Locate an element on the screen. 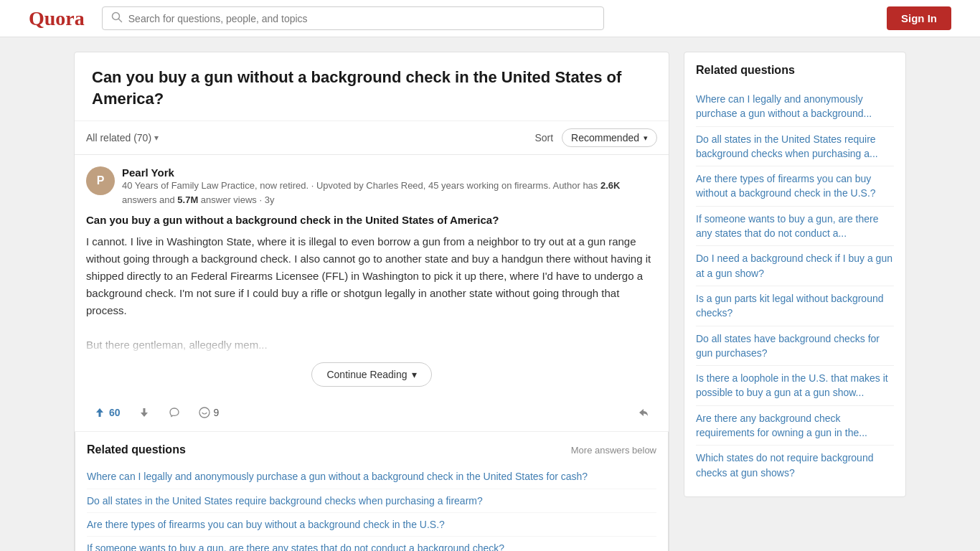  question-title: Can you buy a gun without a background c… is located at coordinates (372, 88).